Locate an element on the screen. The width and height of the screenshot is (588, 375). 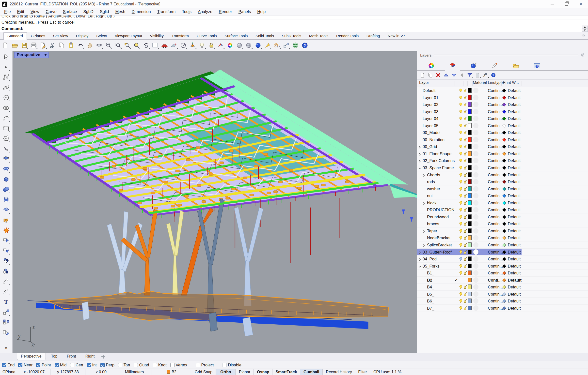
osnap-checkbox-quad is located at coordinates (136, 365).